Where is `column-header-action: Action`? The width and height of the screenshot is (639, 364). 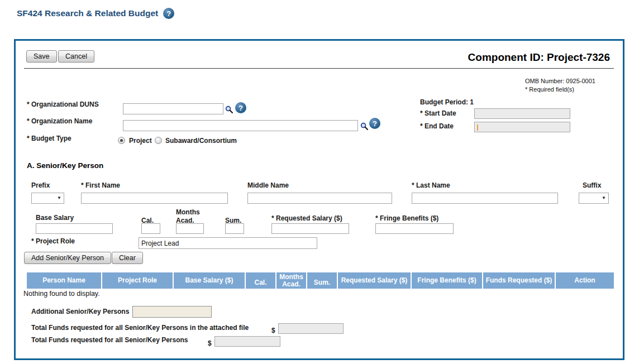
column-header-action: Action is located at coordinates (585, 280).